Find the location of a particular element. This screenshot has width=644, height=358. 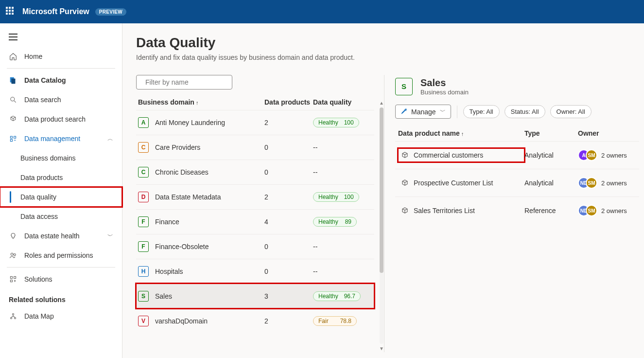

detail-header: S Sales Business domain is located at coordinates (517, 87).